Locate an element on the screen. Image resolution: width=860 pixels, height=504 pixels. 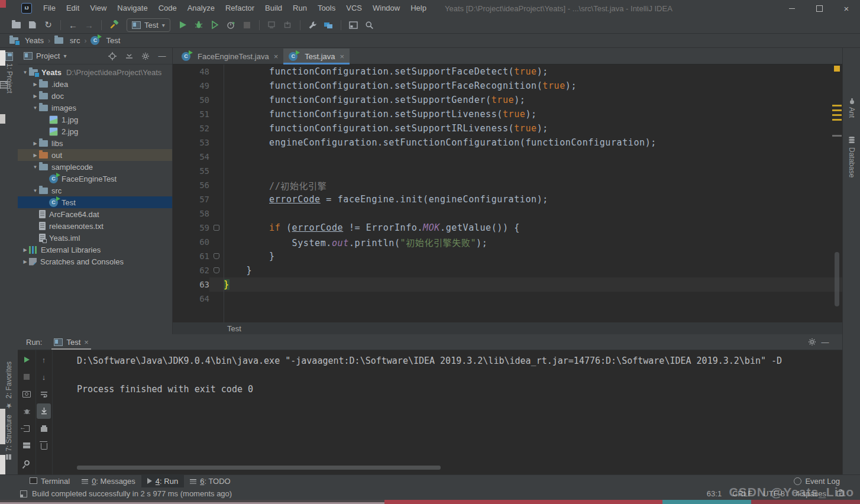
run-settings-gear-icon is located at coordinates (812, 342).